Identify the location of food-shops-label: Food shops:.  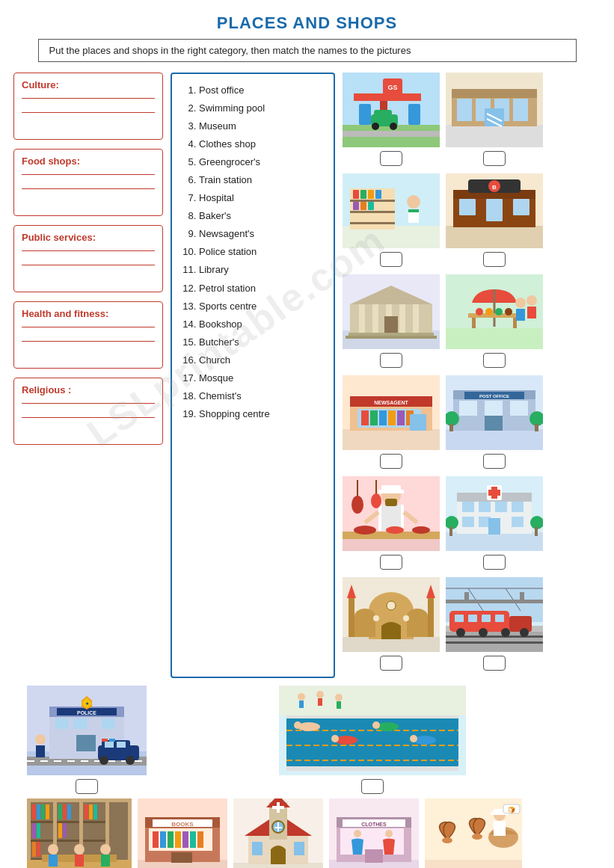
(88, 161).